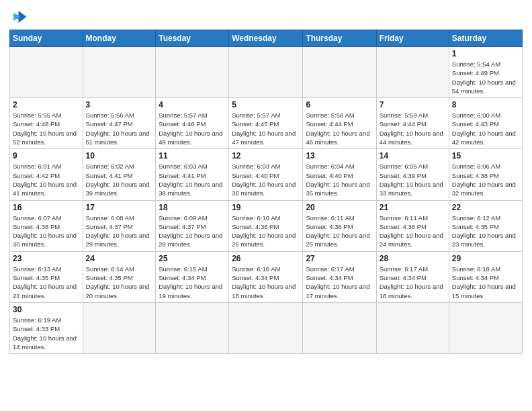  Describe the element at coordinates (412, 39) in the screenshot. I see `weekday-header-friday: Friday` at that location.